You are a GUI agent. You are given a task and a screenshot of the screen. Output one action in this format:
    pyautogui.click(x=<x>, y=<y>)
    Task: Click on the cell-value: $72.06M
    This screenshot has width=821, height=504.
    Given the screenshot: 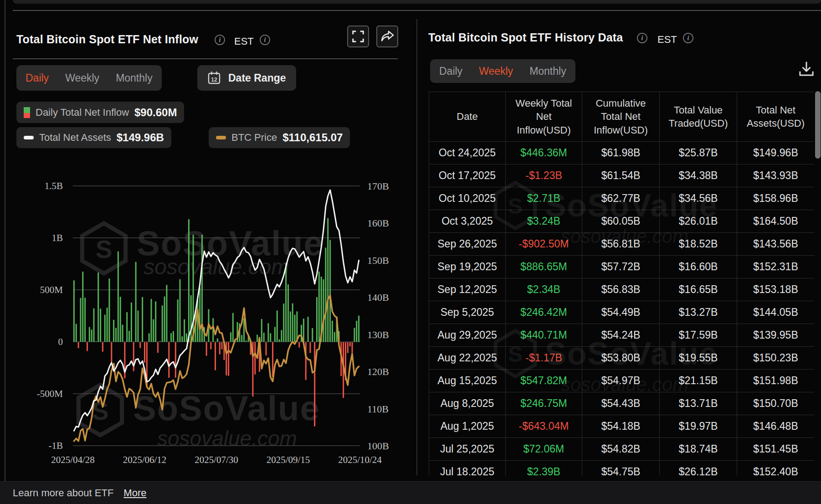 What is the action you would take?
    pyautogui.click(x=544, y=449)
    